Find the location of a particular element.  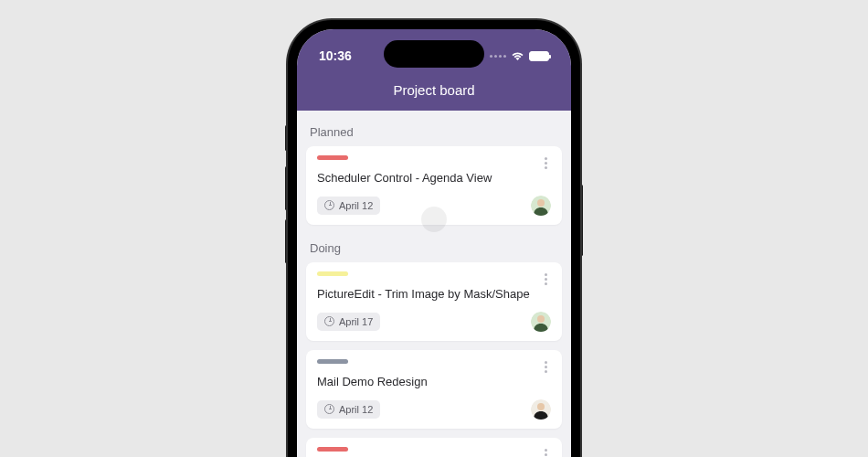

battery-icon is located at coordinates (539, 57).